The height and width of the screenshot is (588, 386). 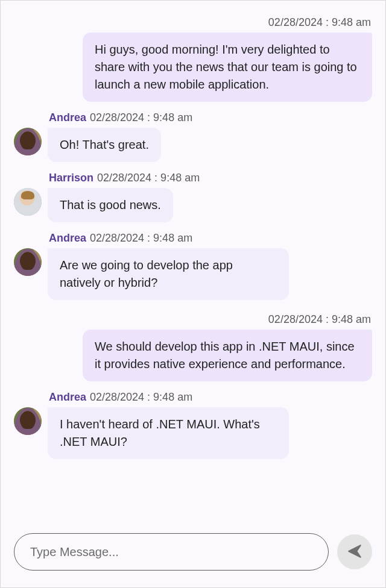 I want to click on message-bubble: Oh! That's great., so click(x=104, y=145).